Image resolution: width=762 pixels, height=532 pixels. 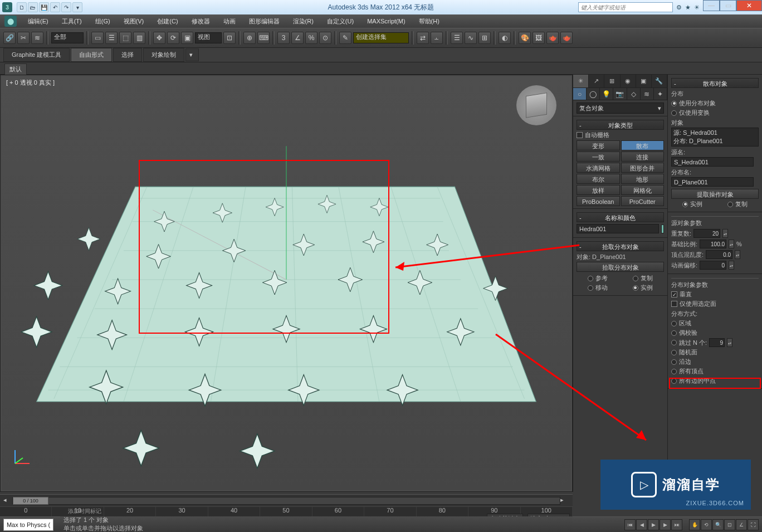 What do you see at coordinates (741, 525) in the screenshot?
I see `fov-icon: ∠` at bounding box center [741, 525].